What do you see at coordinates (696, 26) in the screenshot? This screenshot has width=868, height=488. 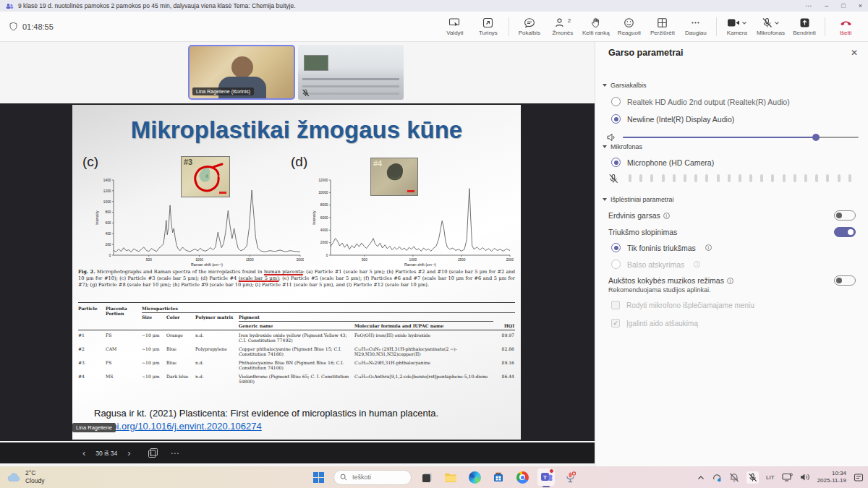 I see `daugiau-button: Daugiau` at bounding box center [696, 26].